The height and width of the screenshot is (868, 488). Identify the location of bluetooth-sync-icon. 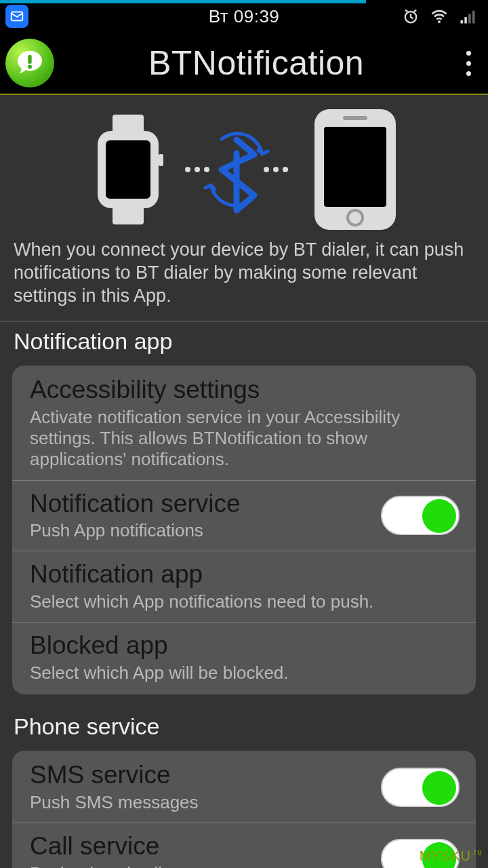
(237, 170).